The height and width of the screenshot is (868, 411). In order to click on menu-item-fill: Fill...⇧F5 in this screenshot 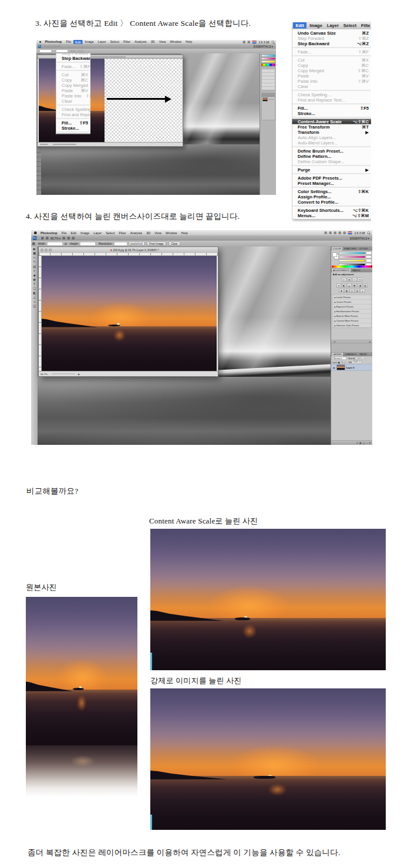, I will do `click(74, 123)`.